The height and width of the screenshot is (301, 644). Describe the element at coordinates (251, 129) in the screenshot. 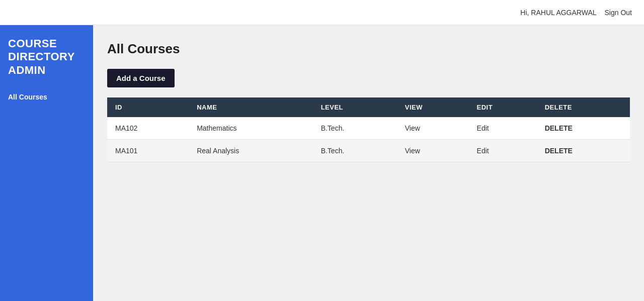

I see `cell-name: Mathematics` at that location.